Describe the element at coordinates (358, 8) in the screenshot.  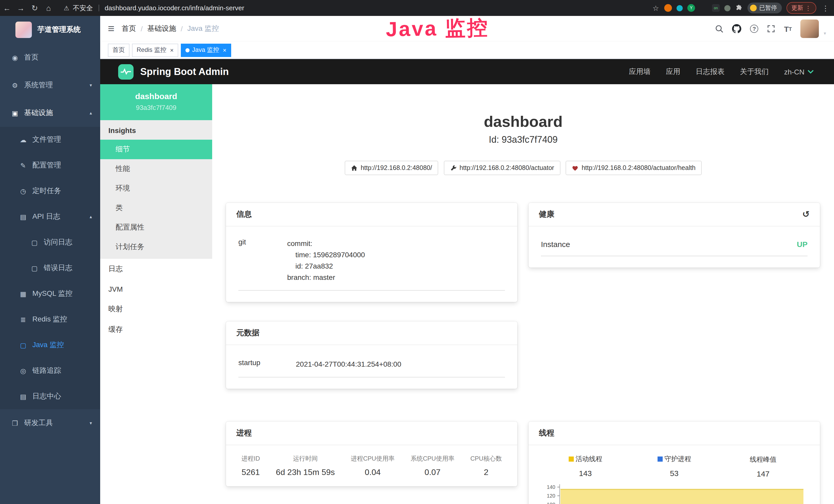
I see `address-bar: ⚠ 不安全 dashboard.yudao.iocoder.cn/infra/a…` at that location.